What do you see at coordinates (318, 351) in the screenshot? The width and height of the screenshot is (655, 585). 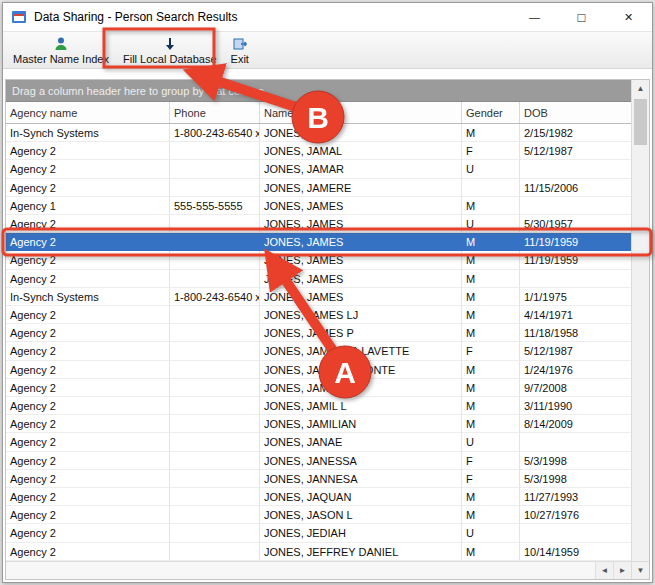 I see `table-row: Agency 2JONES, JAMESHA LAVETTEF5/12/1987` at bounding box center [318, 351].